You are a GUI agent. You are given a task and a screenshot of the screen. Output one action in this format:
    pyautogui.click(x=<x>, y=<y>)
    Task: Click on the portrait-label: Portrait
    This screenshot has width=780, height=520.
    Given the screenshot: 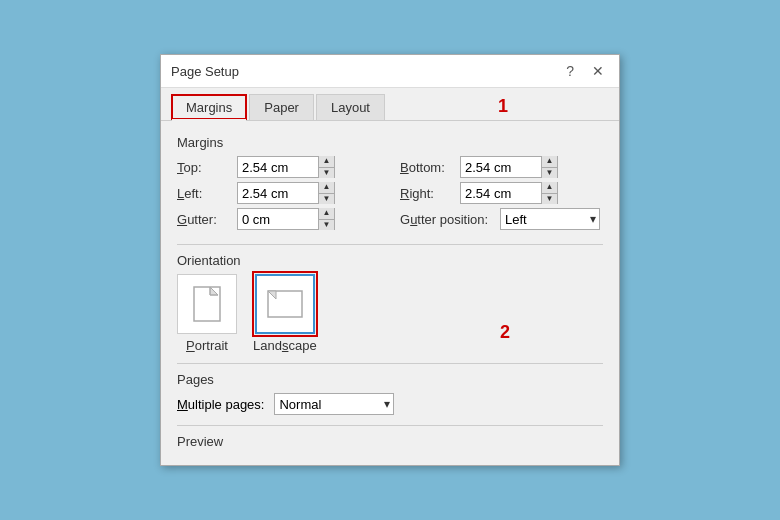 What is the action you would take?
    pyautogui.click(x=207, y=346)
    